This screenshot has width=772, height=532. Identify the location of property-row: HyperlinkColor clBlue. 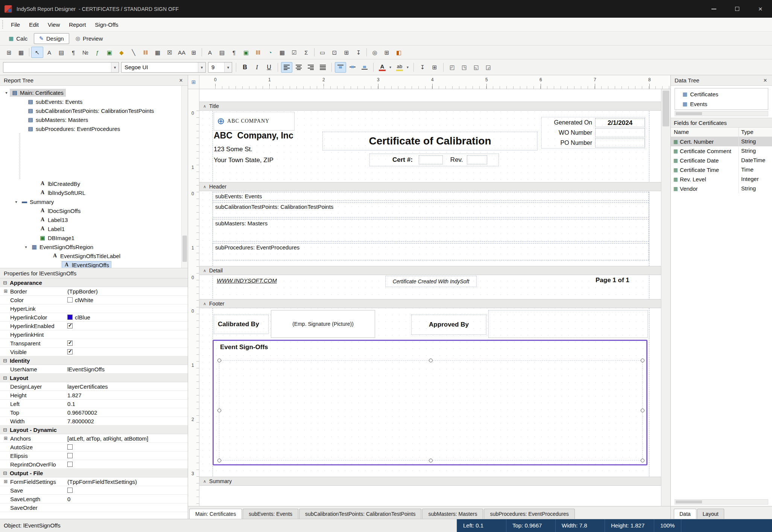
(94, 318).